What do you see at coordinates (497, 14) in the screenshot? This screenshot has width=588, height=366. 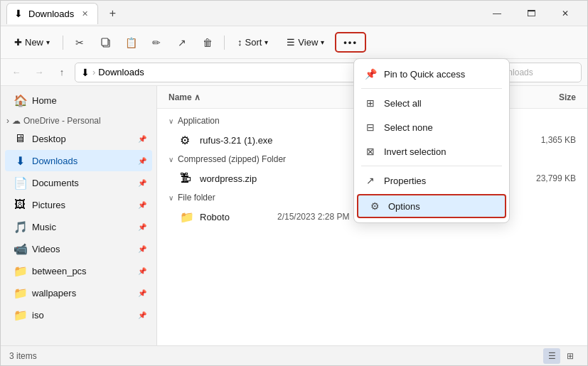 I see `minimize-button: —` at bounding box center [497, 14].